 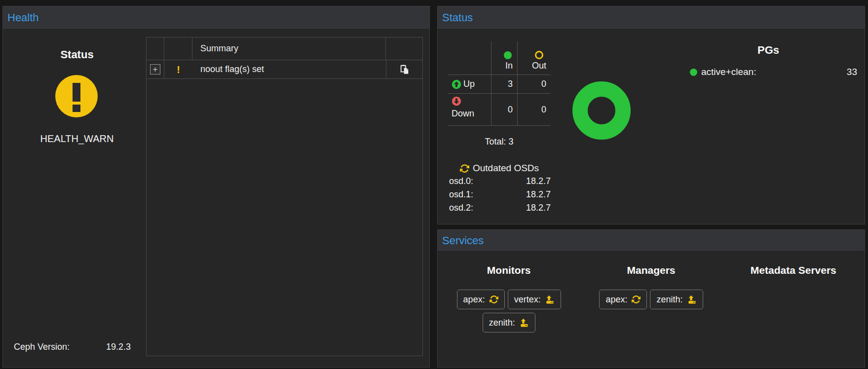 What do you see at coordinates (544, 84) in the screenshot?
I see `osd-up-out-count: 0` at bounding box center [544, 84].